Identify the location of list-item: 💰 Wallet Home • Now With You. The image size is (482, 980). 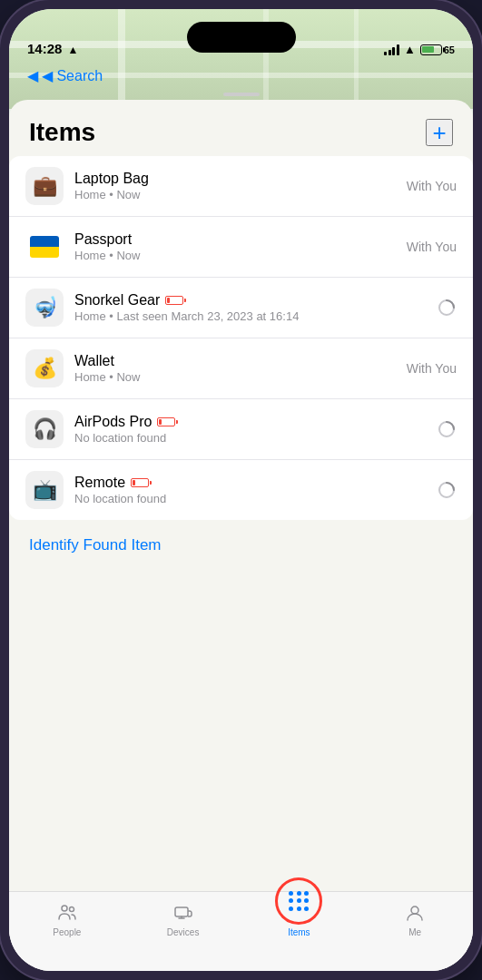
(241, 368).